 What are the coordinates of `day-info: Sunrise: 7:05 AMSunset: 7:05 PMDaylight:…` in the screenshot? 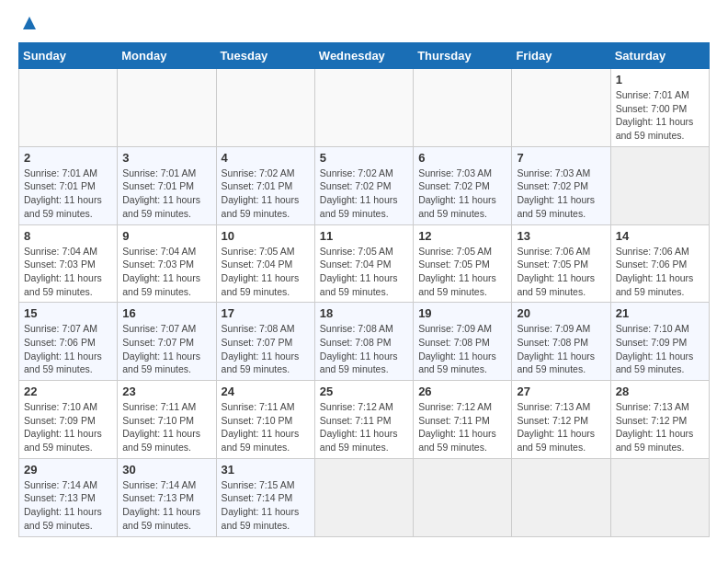 It's located at (462, 272).